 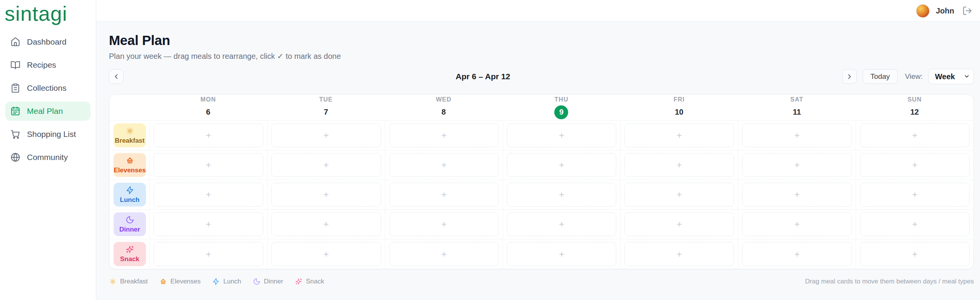 What do you see at coordinates (15, 111) in the screenshot?
I see `calendar-icon` at bounding box center [15, 111].